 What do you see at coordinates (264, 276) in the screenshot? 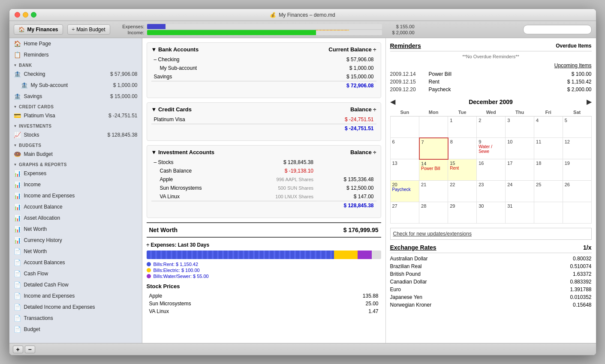
I see `legend-item-water: Bills:Water/Sewer: $ 55.00` at bounding box center [264, 276].